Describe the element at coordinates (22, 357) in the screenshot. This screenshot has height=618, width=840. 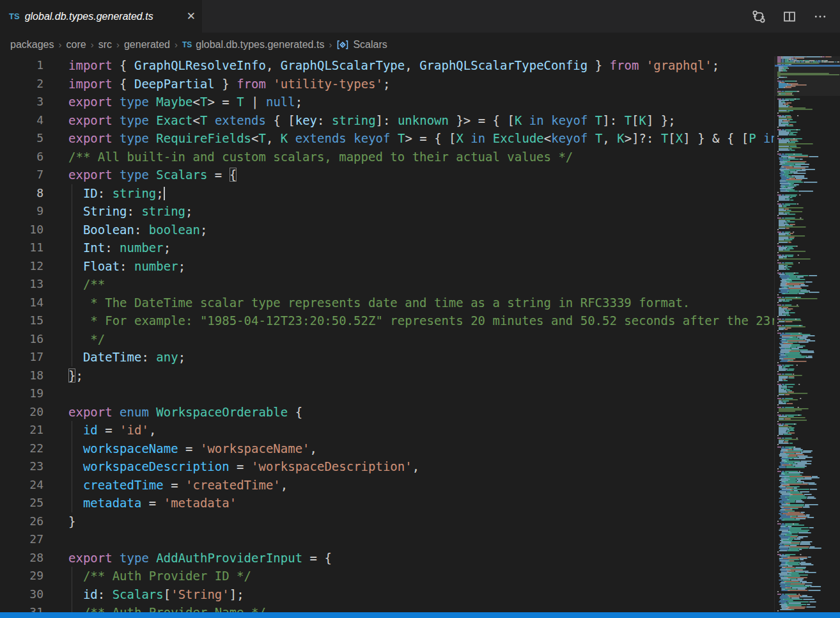
I see `line-number: 17` at that location.